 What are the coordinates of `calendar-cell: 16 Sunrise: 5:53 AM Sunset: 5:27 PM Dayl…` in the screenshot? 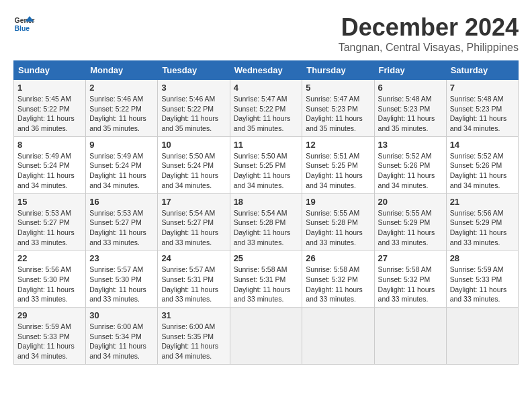 It's located at (122, 222).